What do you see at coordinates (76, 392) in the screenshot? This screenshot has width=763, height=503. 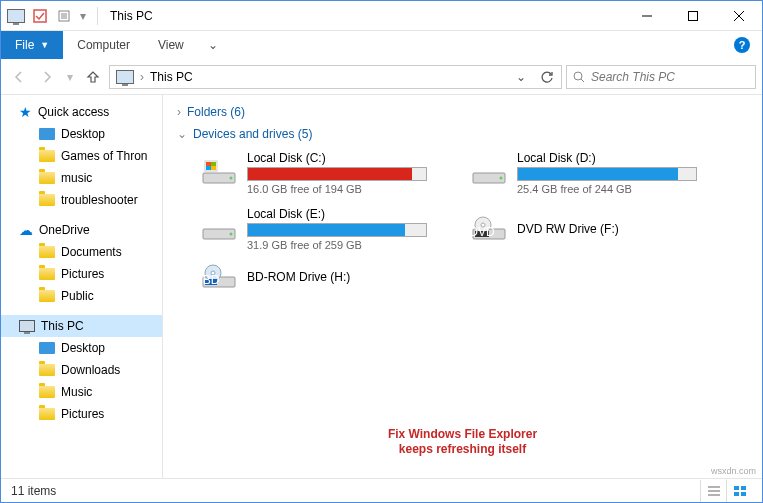 I see `sidebar-item-label: Music` at bounding box center [76, 392].